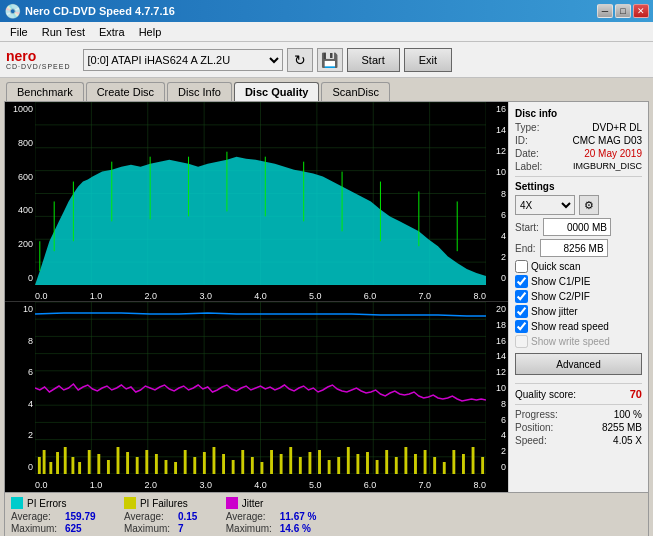  What do you see at coordinates (522, 342) in the screenshot?
I see `write-speed-checkbox` at bounding box center [522, 342].